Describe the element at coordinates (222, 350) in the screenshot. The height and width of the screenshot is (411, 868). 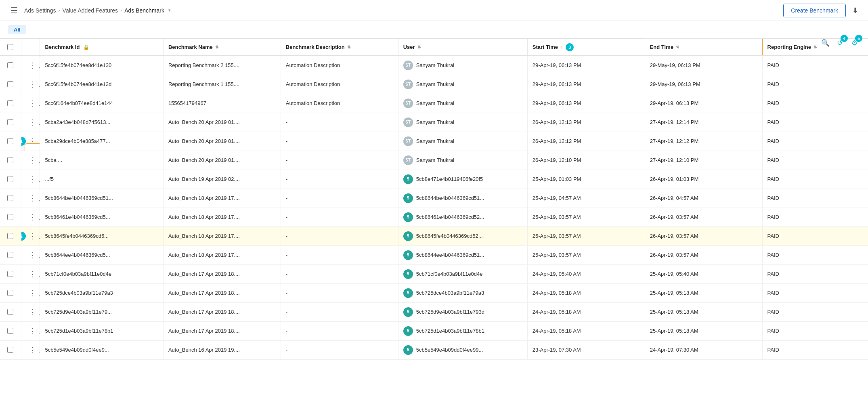
I see `row-benchmark-name: Auto_Bench 16 Apr 2019 19....` at that location.